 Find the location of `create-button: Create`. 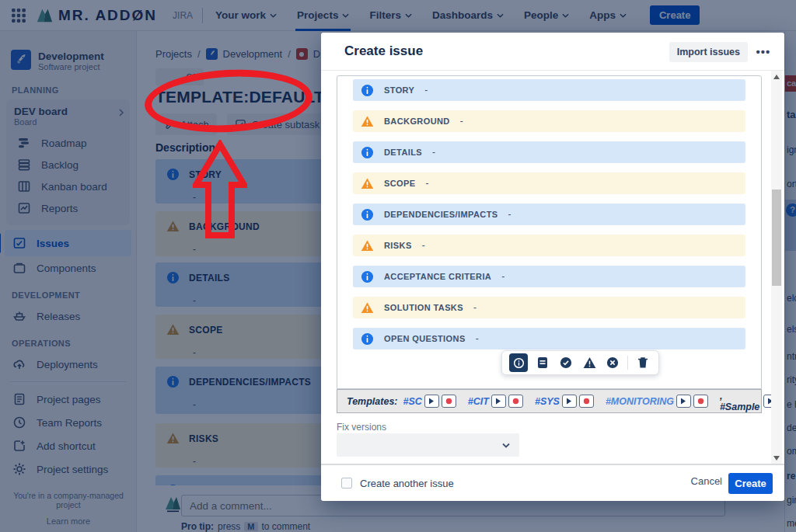

create-button: Create is located at coordinates (751, 483).